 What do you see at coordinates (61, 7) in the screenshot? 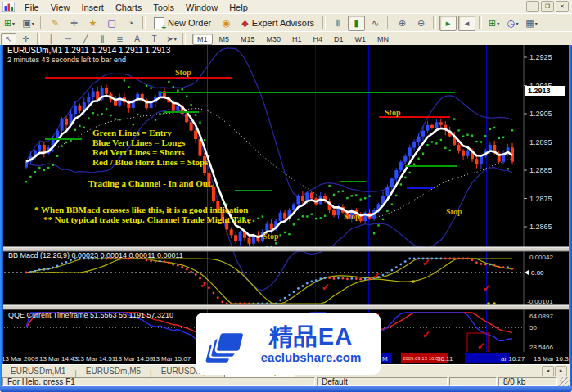
I see `menu-view: View` at bounding box center [61, 7].